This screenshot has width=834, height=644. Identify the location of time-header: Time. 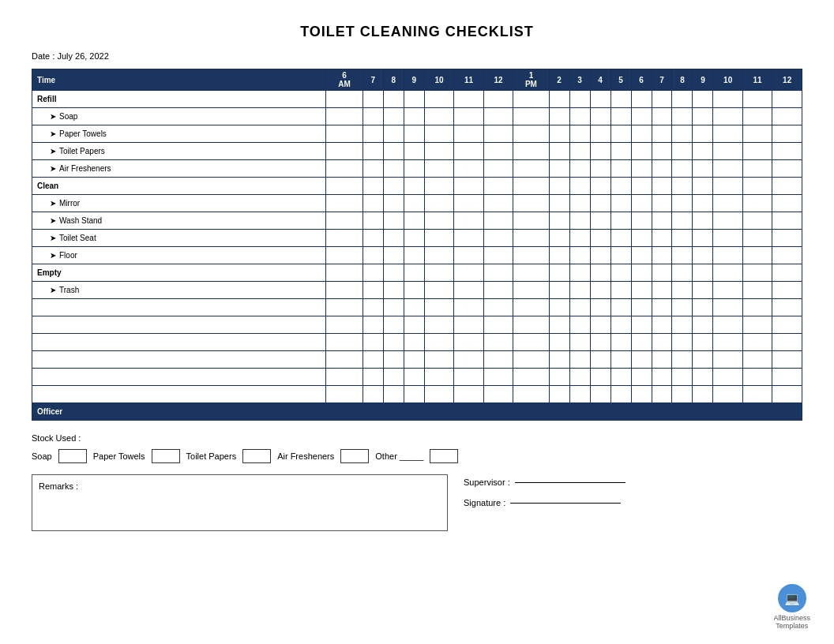
(179, 80).